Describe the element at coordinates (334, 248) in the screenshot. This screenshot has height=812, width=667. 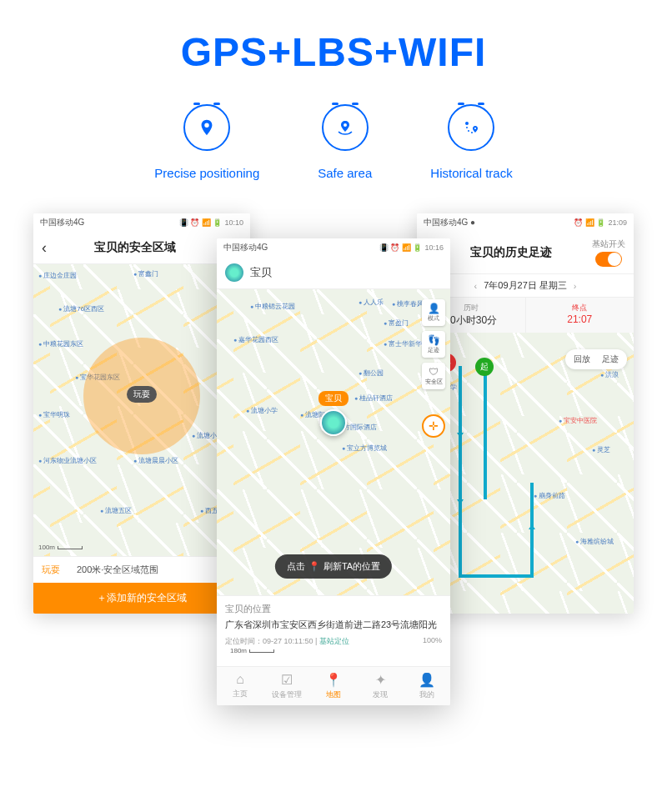
I see `status-bar: 中国移动4G 📳 ⏰ 📶 🔋 10:16` at that location.